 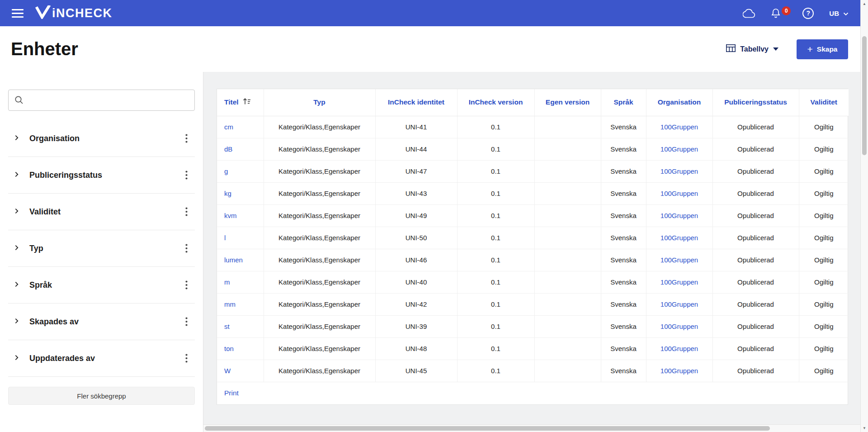 I want to click on table-cell-link: l, so click(x=241, y=238).